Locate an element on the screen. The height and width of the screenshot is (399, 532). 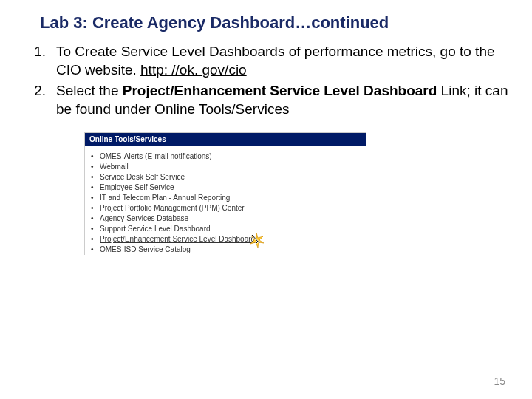
item-text-pre: Select the is located at coordinates (89, 90).